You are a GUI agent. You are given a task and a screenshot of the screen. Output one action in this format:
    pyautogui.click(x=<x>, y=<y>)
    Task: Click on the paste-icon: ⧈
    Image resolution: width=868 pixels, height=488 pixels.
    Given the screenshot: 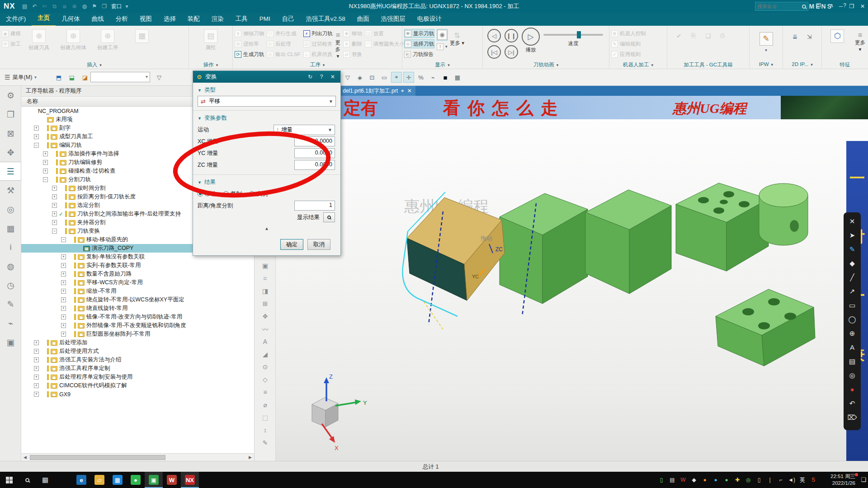 What is the action you would take?
    pyautogui.click(x=65, y=6)
    